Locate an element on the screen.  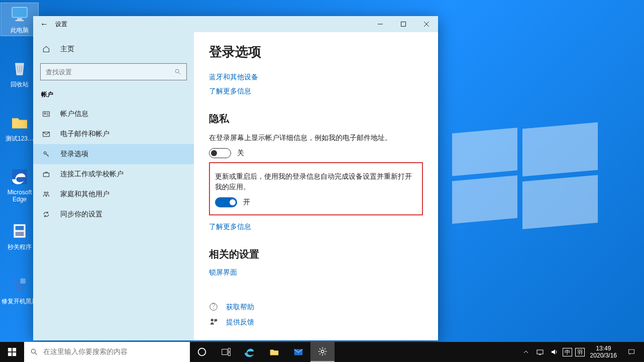
sync-icon is located at coordinates (46, 214).